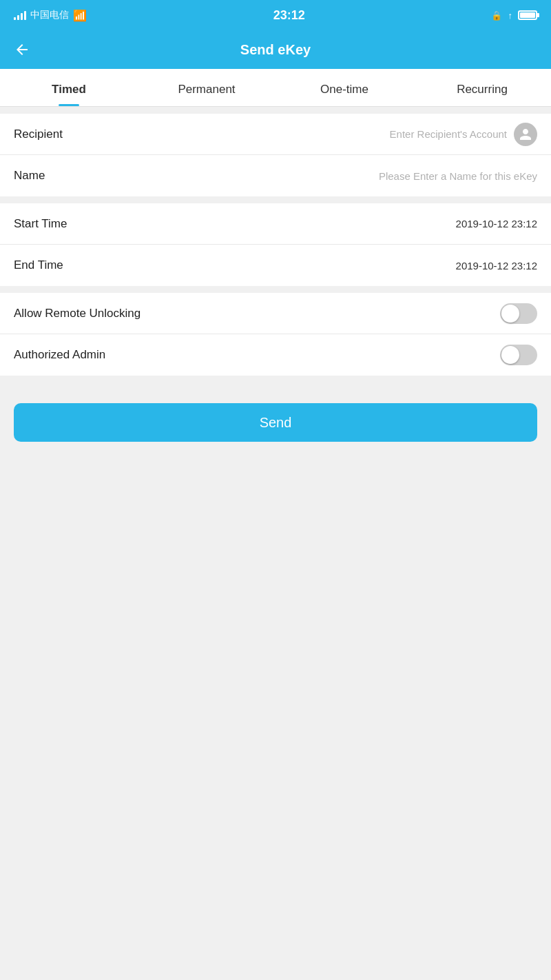 This screenshot has width=551, height=980. What do you see at coordinates (276, 176) in the screenshot?
I see `name-row: Name Please Enter a Name for this eKey` at bounding box center [276, 176].